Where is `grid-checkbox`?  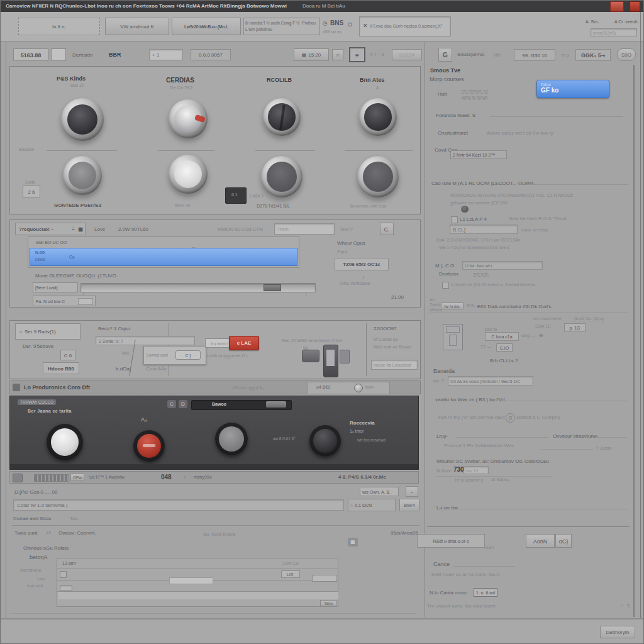 grid-checkbox is located at coordinates (63, 575).